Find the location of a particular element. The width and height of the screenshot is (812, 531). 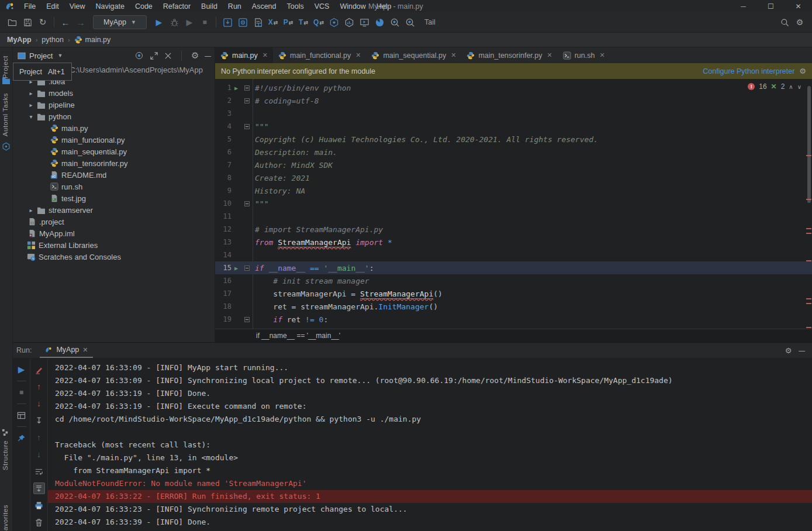

run-configuration-select: MyApp▼ is located at coordinates (120, 22).